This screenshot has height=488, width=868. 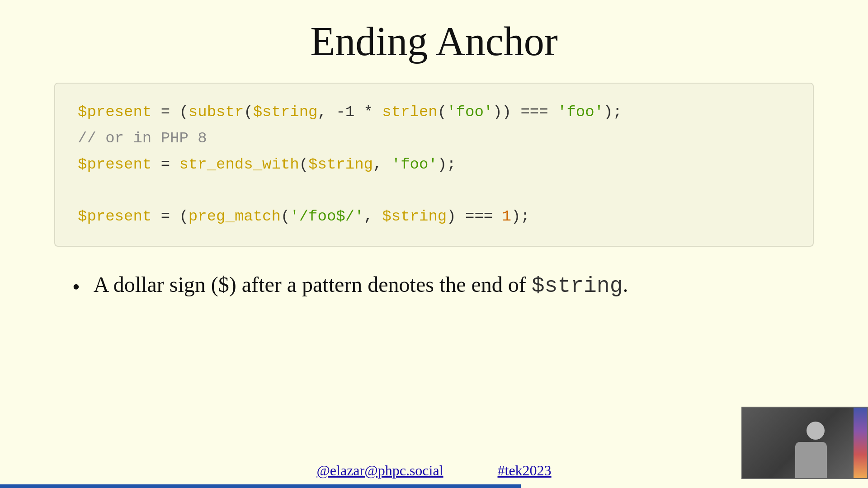 I want to click on person-body, so click(x=811, y=460).